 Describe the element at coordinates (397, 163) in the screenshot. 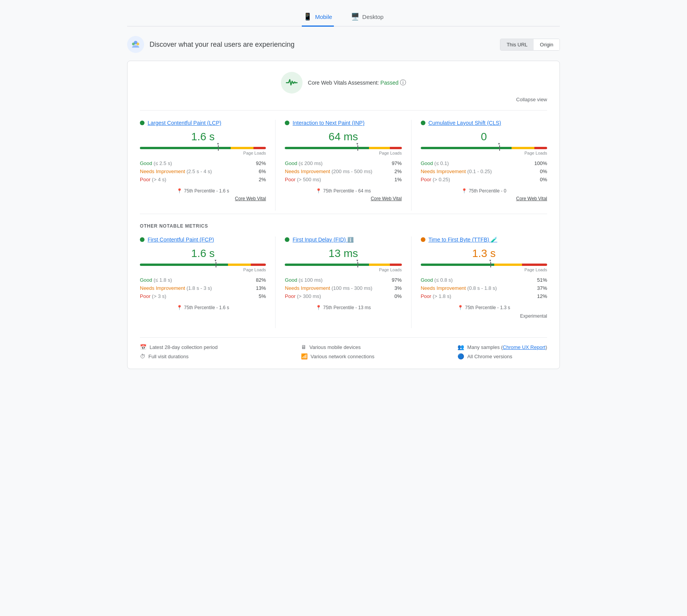

I see `dist-pct-good: 97%` at that location.